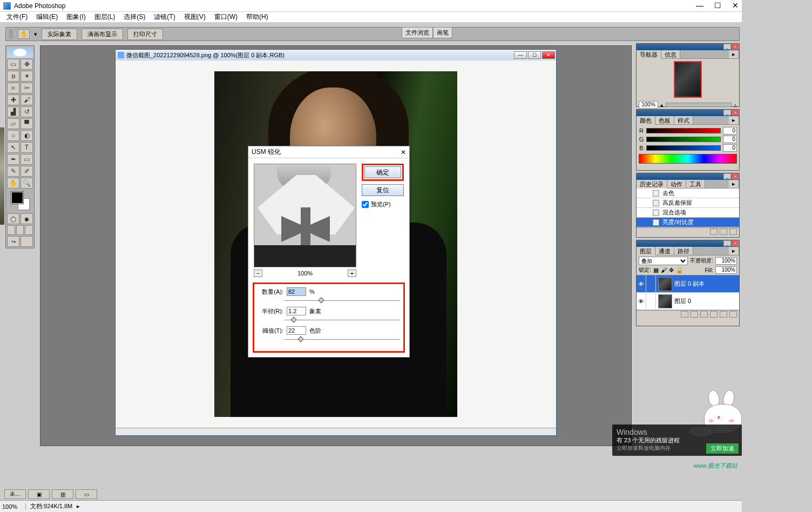 The image size is (812, 512). Describe the element at coordinates (714, 314) in the screenshot. I see `adjustment-icon` at that location.